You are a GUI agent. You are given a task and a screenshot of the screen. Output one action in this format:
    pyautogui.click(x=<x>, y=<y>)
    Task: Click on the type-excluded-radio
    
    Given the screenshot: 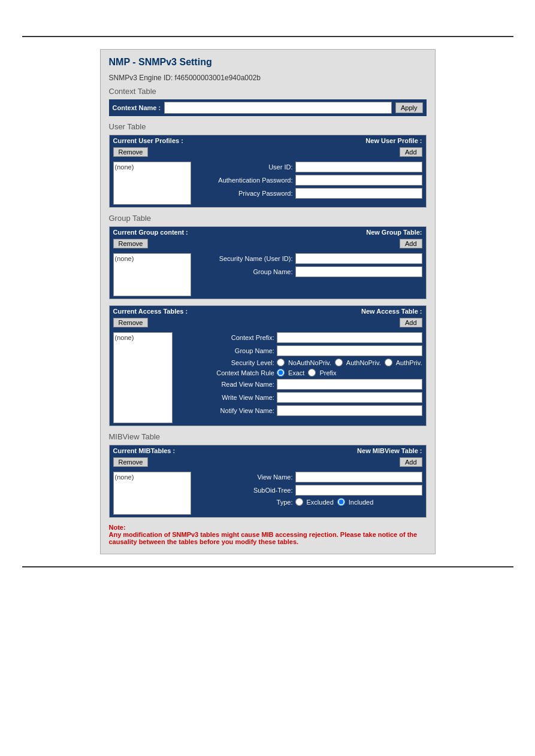 What is the action you would take?
    pyautogui.click(x=300, y=502)
    